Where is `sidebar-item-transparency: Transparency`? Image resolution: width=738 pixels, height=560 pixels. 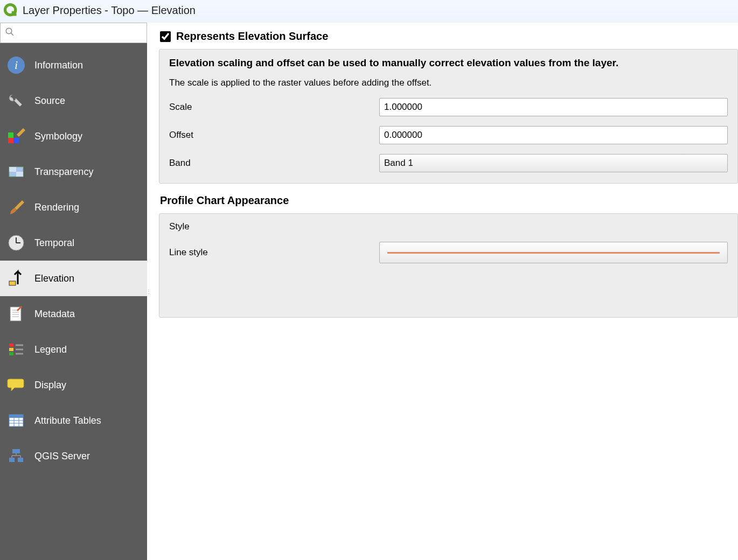 sidebar-item-transparency: Transparency is located at coordinates (73, 172).